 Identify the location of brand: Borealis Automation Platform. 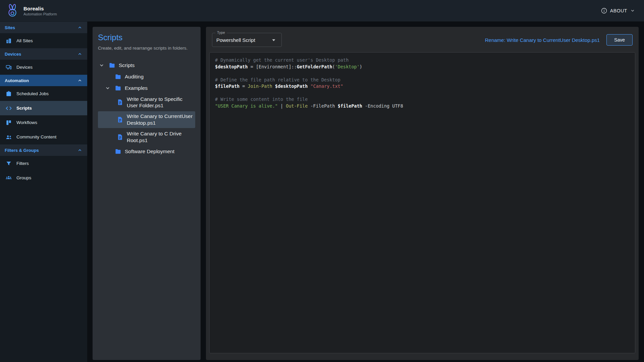
(31, 11).